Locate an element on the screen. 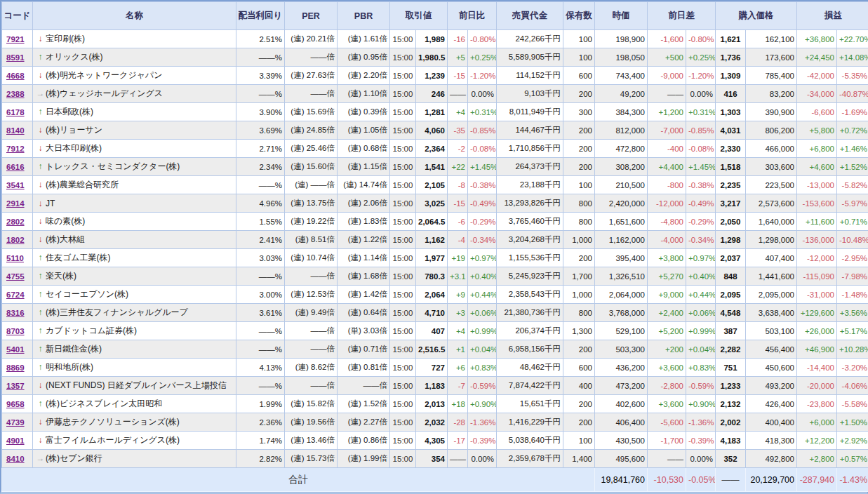 This screenshot has width=868, height=494. dividend-yield: 3.61% is located at coordinates (261, 313).